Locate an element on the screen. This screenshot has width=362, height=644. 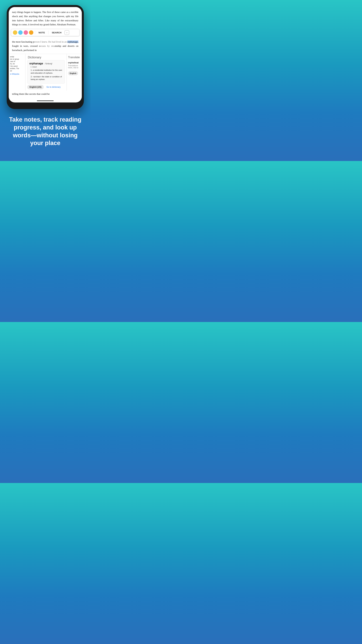
search-button: SEARCH is located at coordinates (57, 32).